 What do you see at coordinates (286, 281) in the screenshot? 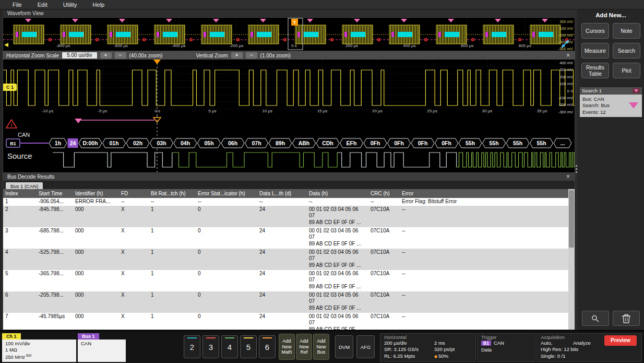
I see `results-row: 5-365.798...000X102400 01 02 03 04 05 06…` at bounding box center [286, 281].